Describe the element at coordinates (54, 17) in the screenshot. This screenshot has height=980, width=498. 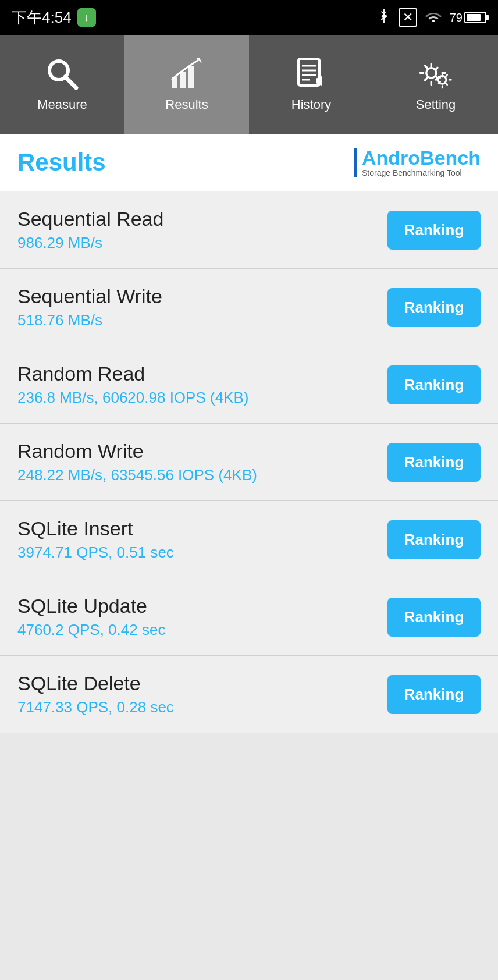
I see `status-left: 下午4:54 ↓` at that location.